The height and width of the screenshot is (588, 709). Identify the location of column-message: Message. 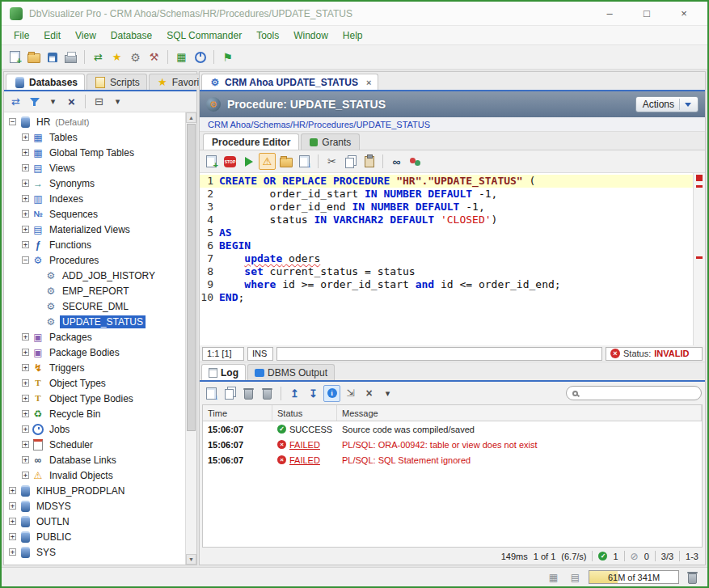
(519, 412).